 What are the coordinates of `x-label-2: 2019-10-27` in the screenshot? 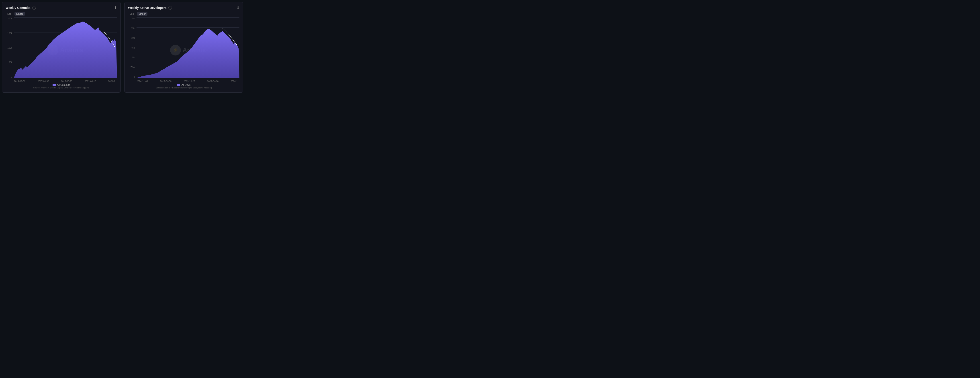 It's located at (67, 81).